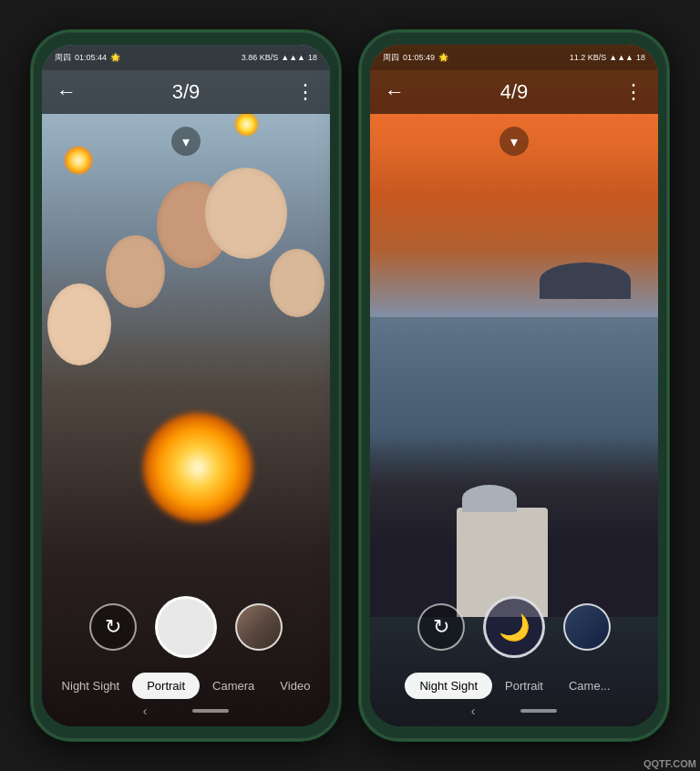  What do you see at coordinates (514, 141) in the screenshot?
I see `chevron-down-button-2: ▾` at bounding box center [514, 141].